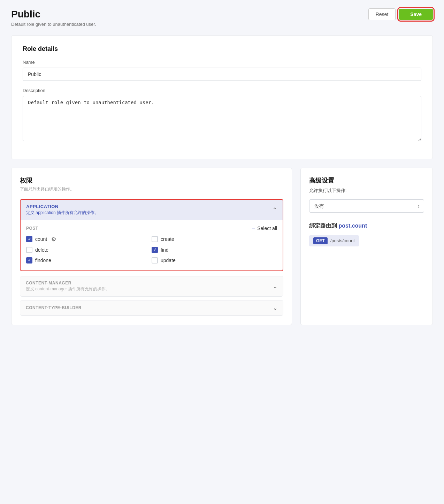 This screenshot has height=504, width=444. Describe the element at coordinates (152, 287) in the screenshot. I see `content-manager-section: CONTENT-MANAGER 定义 content-manager 插件所有允…` at that location.